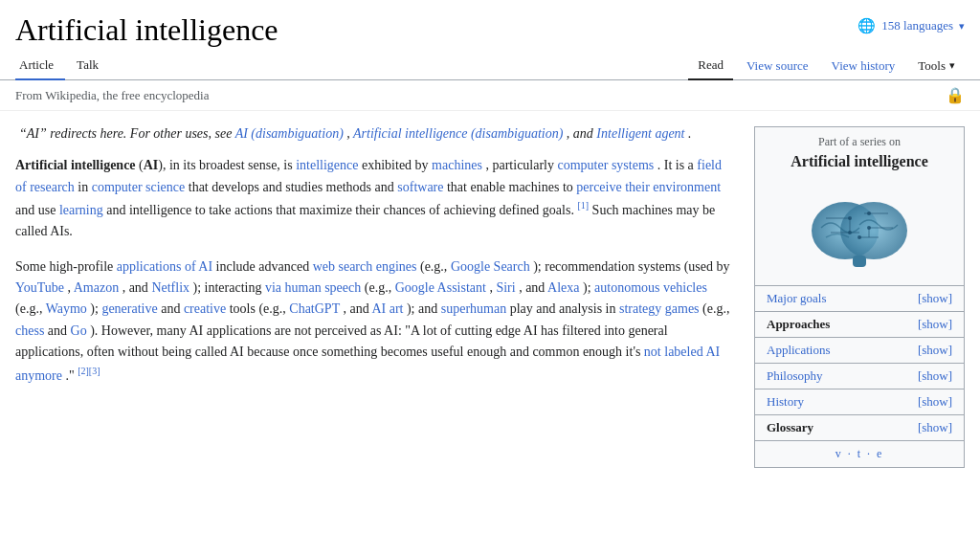 Image resolution: width=980 pixels, height=534 pixels. I want to click on sidebar-series-title: Artificial intelligence, so click(859, 165).